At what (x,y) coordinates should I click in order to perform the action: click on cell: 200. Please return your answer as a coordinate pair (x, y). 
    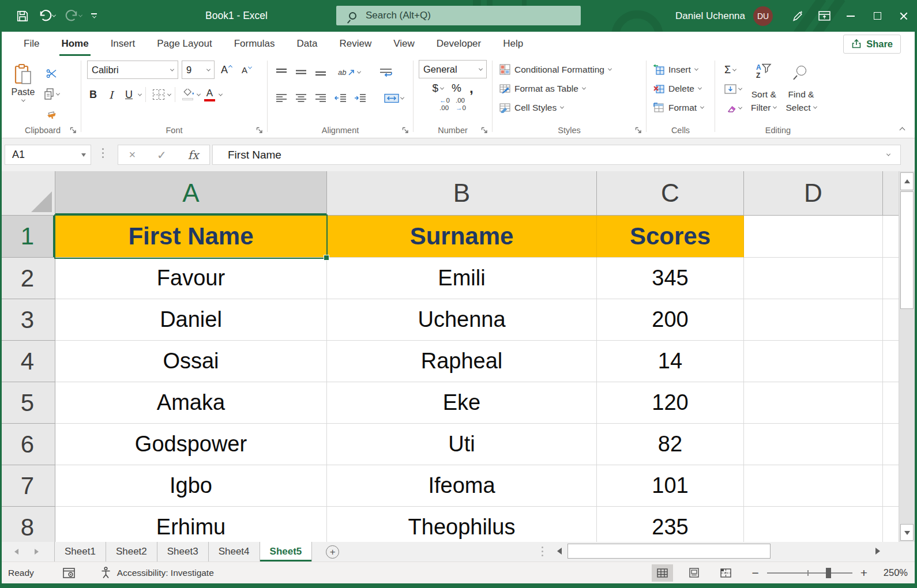
    Looking at the image, I should click on (670, 320).